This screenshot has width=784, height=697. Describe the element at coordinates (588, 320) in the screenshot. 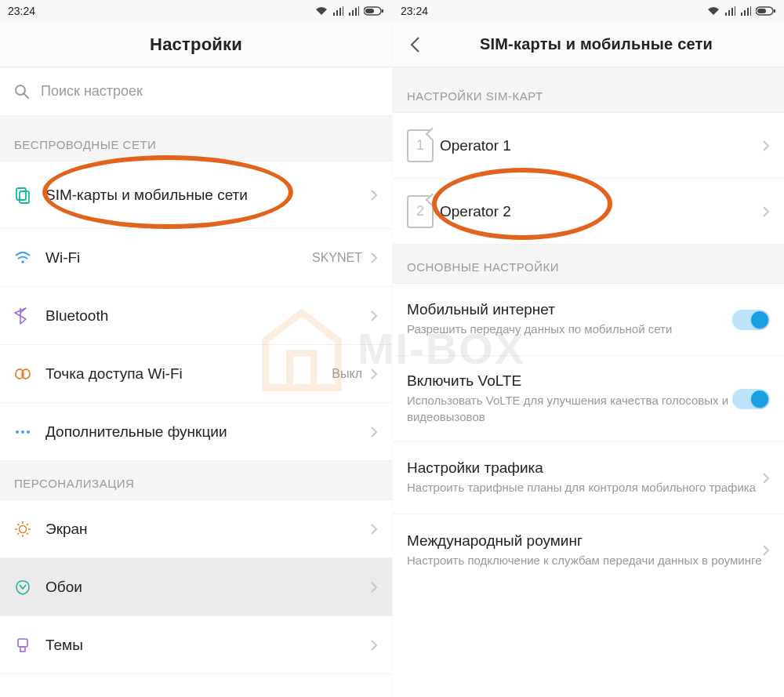

I see `row-mobile-data: Мобильный интернет Разрешить передачу да…` at that location.